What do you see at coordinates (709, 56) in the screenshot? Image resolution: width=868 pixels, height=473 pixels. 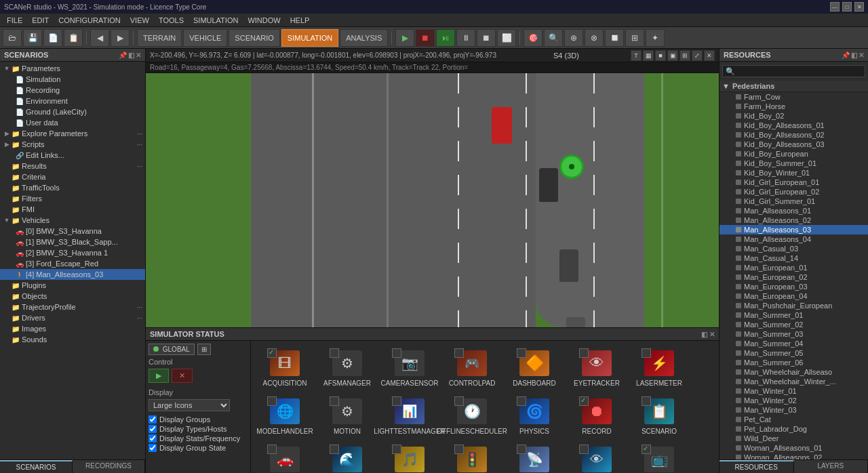 I see `viewport-ctrl-close: ✕` at bounding box center [709, 56].